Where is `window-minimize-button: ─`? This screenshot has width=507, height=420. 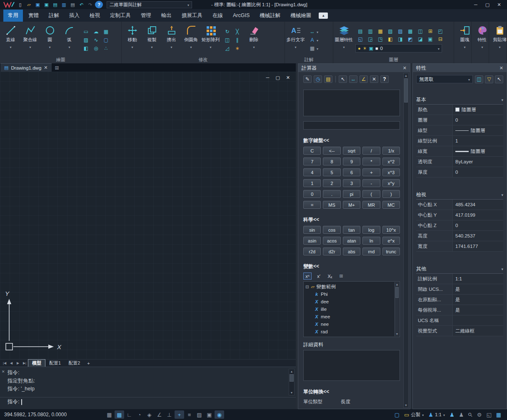 window-minimize-button: ─ is located at coordinates (476, 5).